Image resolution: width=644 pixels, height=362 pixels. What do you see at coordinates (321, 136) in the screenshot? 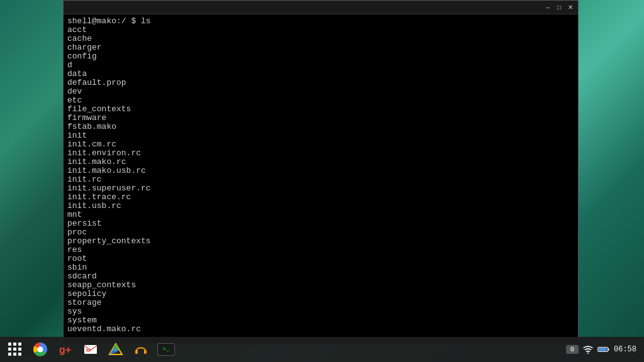
I see `terminal-output-line: init` at bounding box center [321, 136].